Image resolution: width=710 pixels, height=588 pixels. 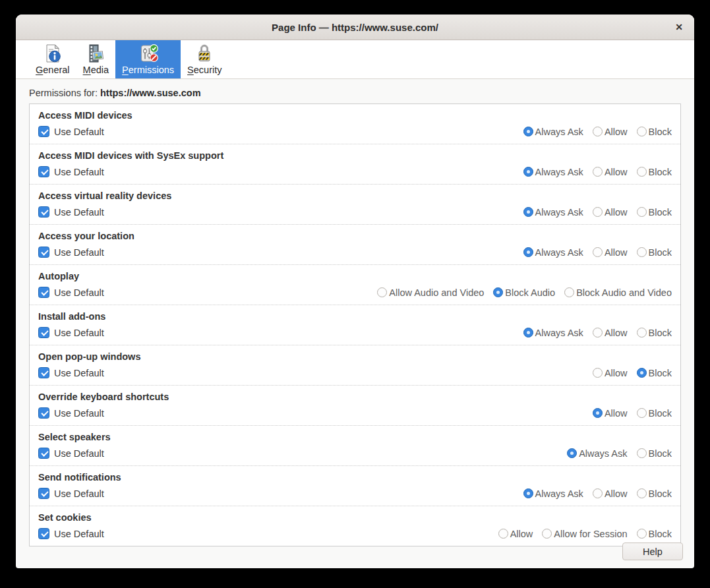 I want to click on permission-row: Install add-ons Use Default Always AskAl…, so click(x=355, y=326).